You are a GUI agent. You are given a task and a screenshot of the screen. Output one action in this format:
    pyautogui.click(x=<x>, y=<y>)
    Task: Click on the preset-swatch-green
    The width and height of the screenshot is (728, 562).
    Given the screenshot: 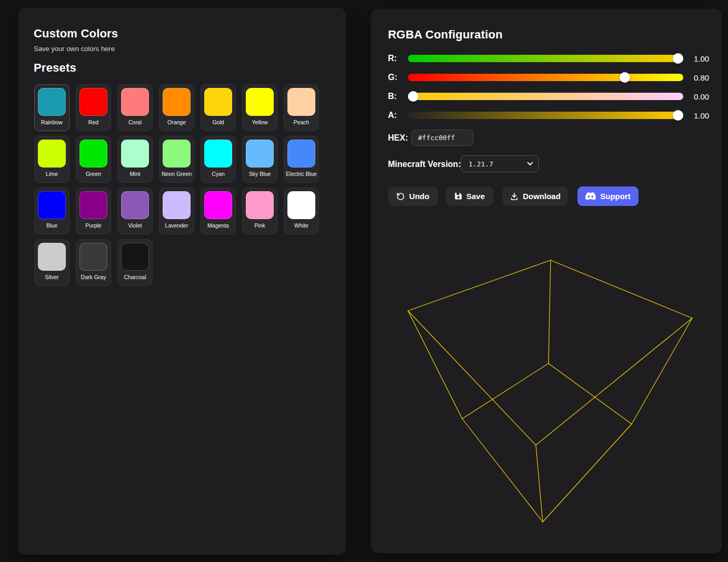 What is the action you would take?
    pyautogui.click(x=94, y=154)
    